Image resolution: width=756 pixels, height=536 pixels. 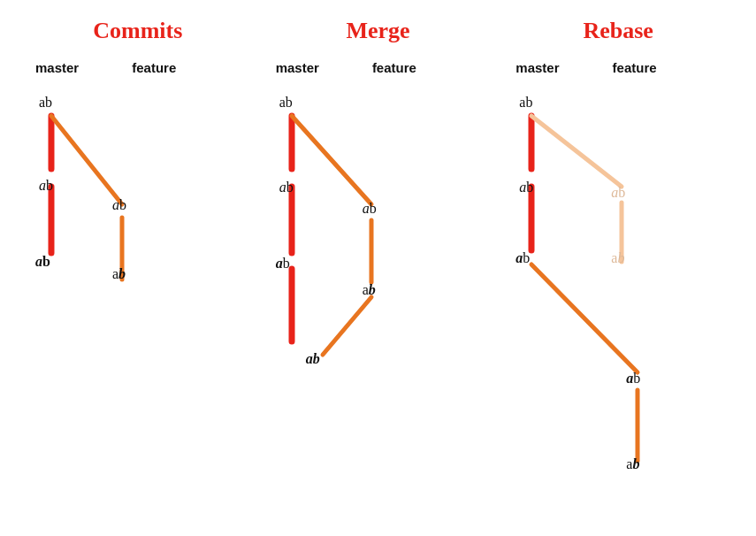 What do you see at coordinates (633, 464) in the screenshot?
I see `rebase-new-node5: ab` at bounding box center [633, 464].